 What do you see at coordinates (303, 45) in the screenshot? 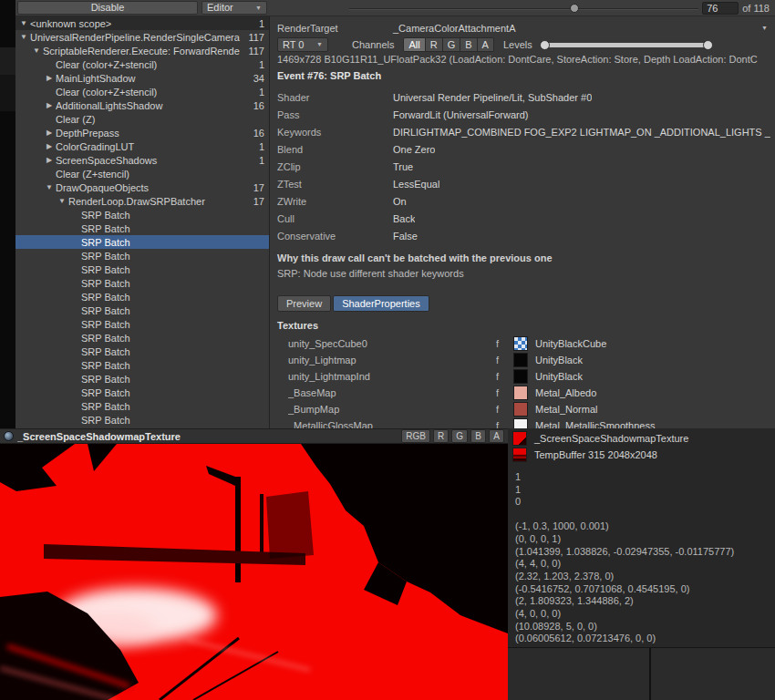
I see `rt-index-dropdown: RT 0 ▼` at bounding box center [303, 45].